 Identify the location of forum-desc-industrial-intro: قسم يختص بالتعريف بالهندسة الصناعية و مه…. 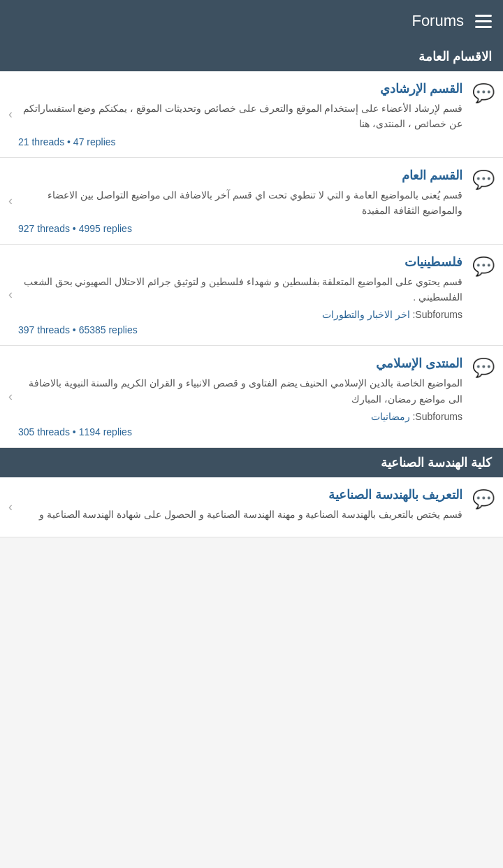
(240, 514).